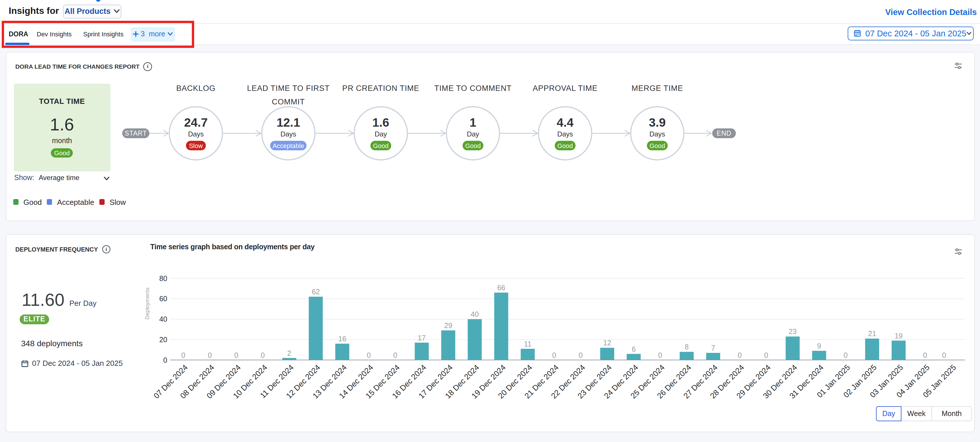  What do you see at coordinates (565, 88) in the screenshot?
I see `svg-text: APPROVAL TIME` at bounding box center [565, 88].